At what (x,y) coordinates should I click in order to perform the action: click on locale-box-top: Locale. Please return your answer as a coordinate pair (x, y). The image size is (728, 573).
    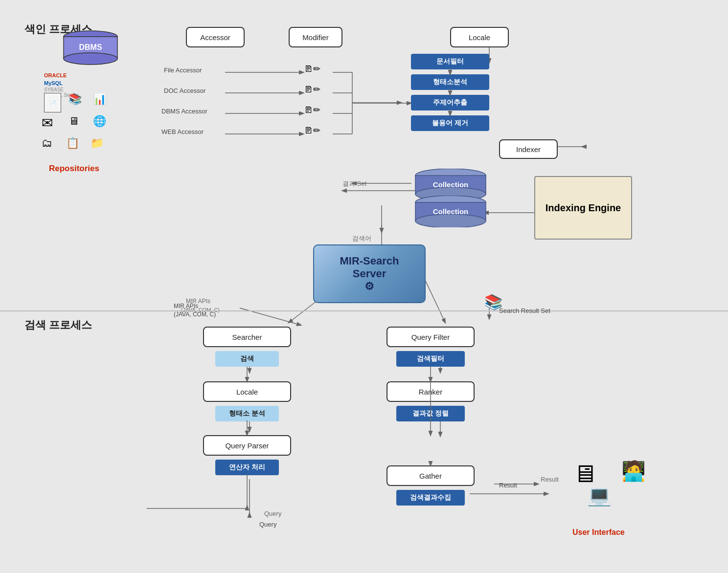
    Looking at the image, I should click on (479, 37).